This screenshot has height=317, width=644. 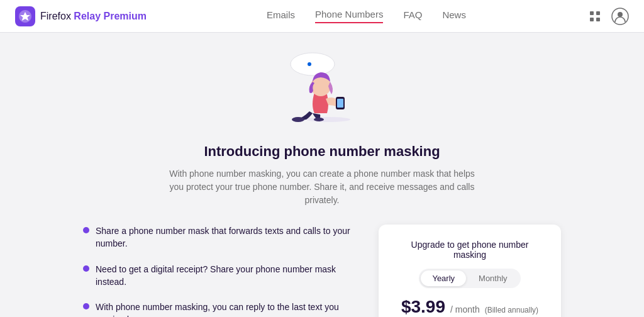 What do you see at coordinates (512, 310) in the screenshot?
I see `billed-note: (Billed annually)` at bounding box center [512, 310].